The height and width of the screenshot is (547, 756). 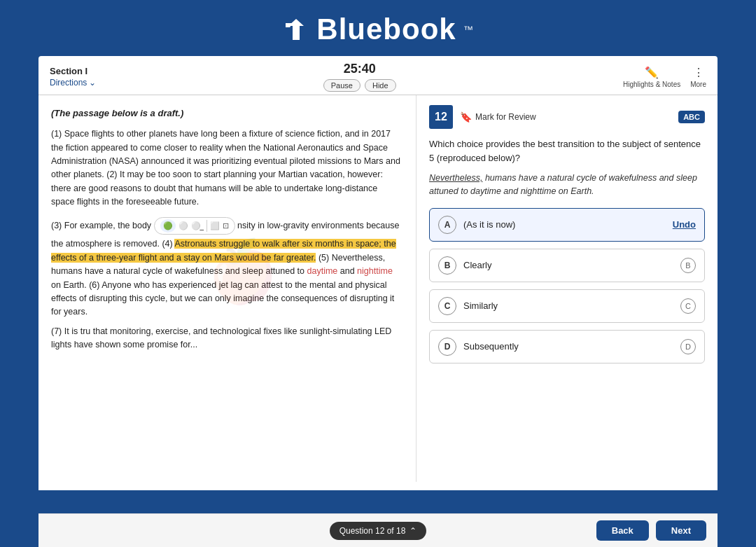 I want to click on passage-quote: Nevertheless, humans have a natural cycl…, so click(x=567, y=185).